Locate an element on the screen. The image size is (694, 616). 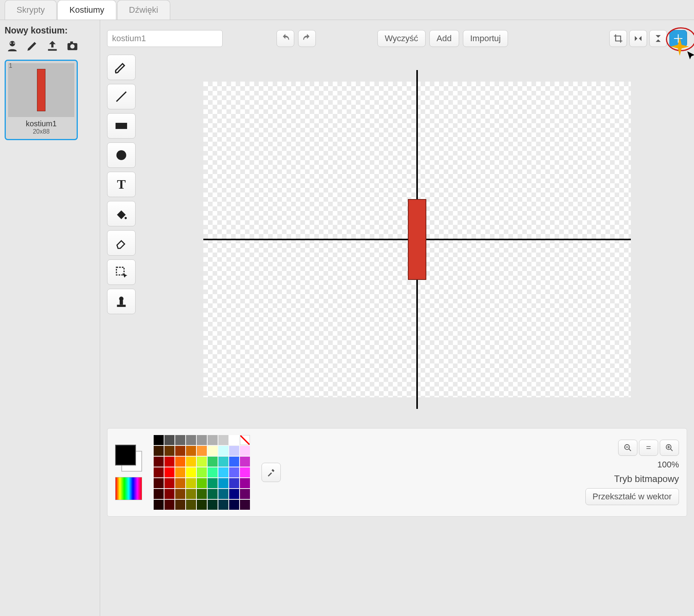
fill-tool is located at coordinates (121, 214).